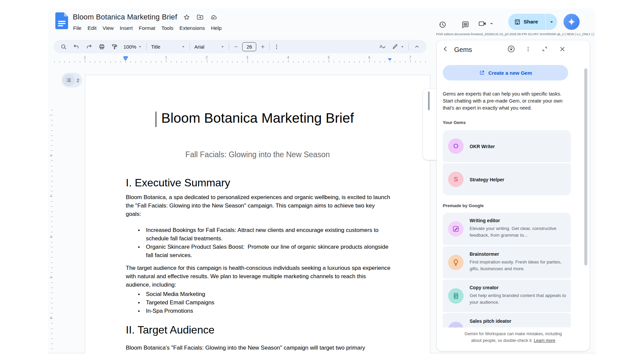 Image resolution: width=644 pixels, height=362 pixels. I want to click on share-dropdown, so click(551, 22).